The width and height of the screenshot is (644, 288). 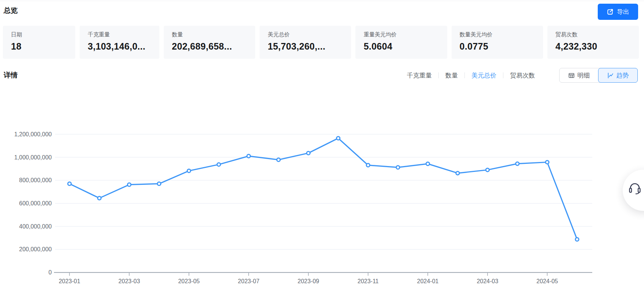 I want to click on metric-tabs: 千克重量数量美元总价贸易次数, so click(x=471, y=76).